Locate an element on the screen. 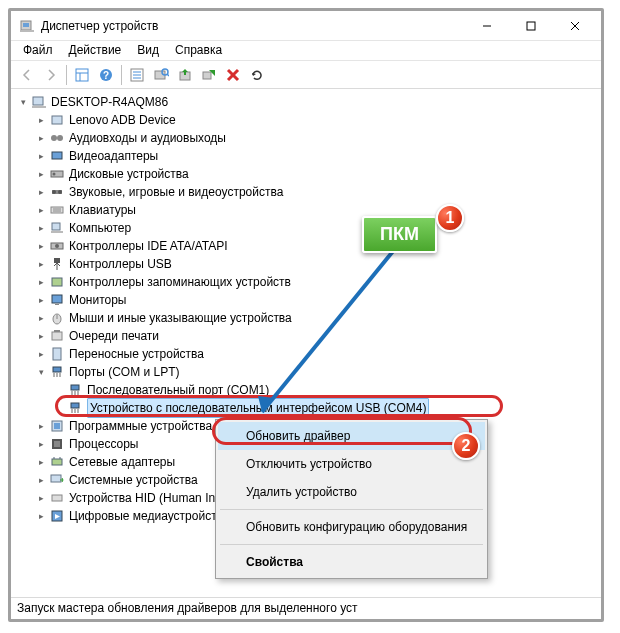 This screenshot has width=620, height=633. update-driver-button is located at coordinates (185, 75).